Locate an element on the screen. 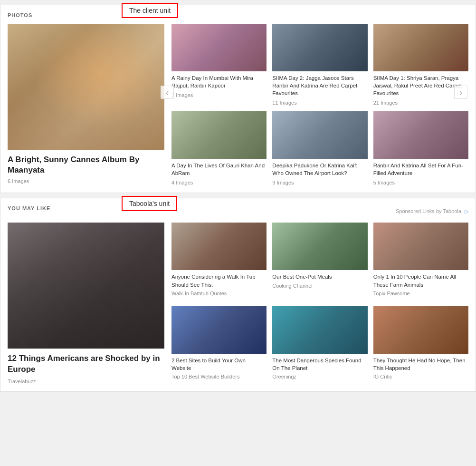 The image size is (476, 466). photo-item-title-0: A Rainy Day In Mumbai With Mira Rajput, … is located at coordinates (219, 82).